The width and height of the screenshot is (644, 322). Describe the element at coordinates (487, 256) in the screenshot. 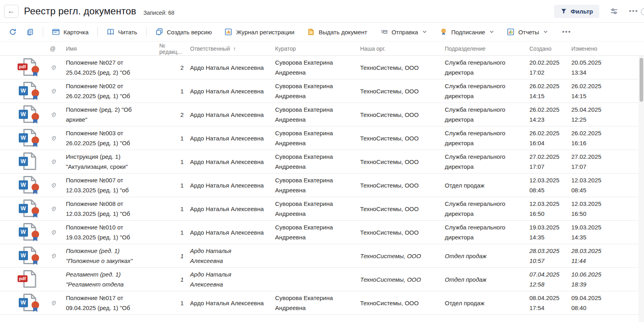

I see `department-name: Отдел продаж` at that location.